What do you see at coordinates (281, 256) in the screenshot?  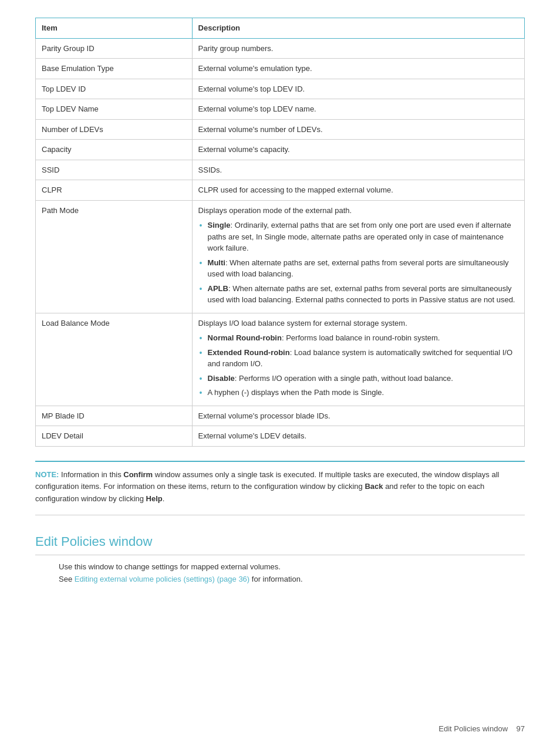 I see `table-row: Path ModeDisplays operation mode of the …` at bounding box center [281, 256].